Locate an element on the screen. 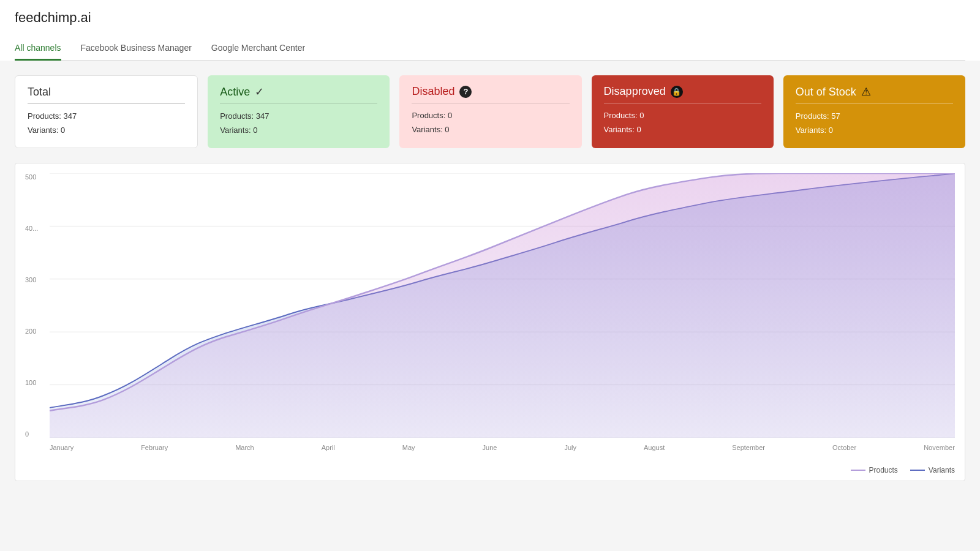 The height and width of the screenshot is (551, 980). card-active-title: Active is located at coordinates (235, 92).